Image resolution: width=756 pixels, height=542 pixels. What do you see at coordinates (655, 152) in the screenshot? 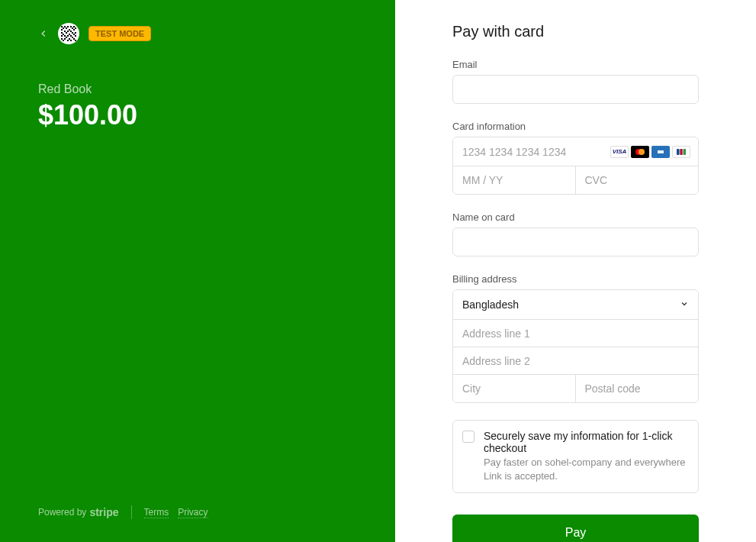
I see `card-brand-icons: VISA` at bounding box center [655, 152].